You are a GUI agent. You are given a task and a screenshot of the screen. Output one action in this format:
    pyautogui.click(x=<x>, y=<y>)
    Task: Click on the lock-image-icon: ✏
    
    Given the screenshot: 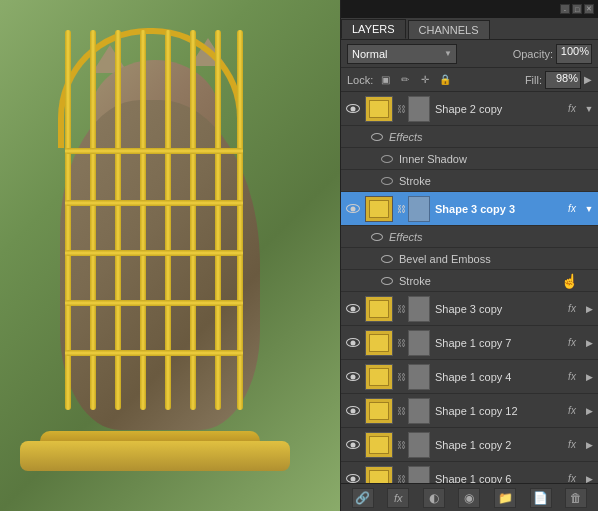 What is the action you would take?
    pyautogui.click(x=405, y=80)
    